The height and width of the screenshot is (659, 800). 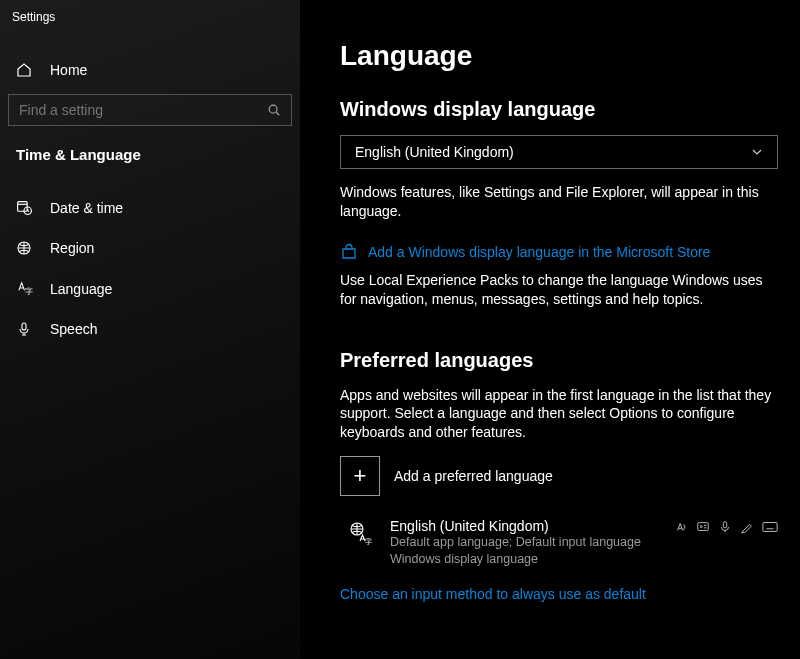 What do you see at coordinates (150, 110) in the screenshot?
I see `search-box` at bounding box center [150, 110].